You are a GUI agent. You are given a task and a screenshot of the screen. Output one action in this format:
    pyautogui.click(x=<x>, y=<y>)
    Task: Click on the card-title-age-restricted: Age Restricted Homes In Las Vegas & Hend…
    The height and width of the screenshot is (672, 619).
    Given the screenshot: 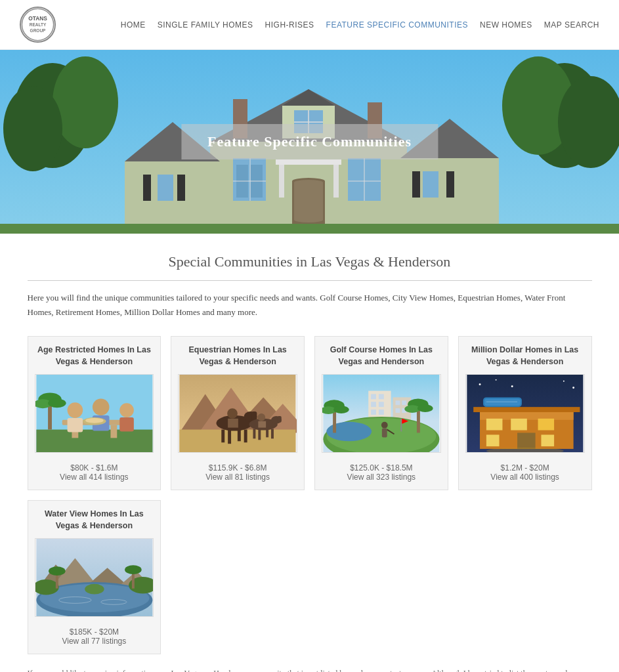 What is the action you would take?
    pyautogui.click(x=95, y=356)
    